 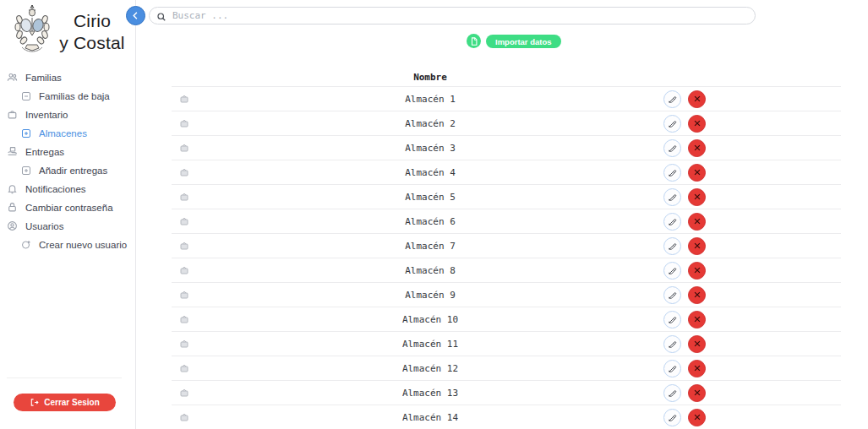 What do you see at coordinates (45, 152) in the screenshot?
I see `sidebar-item-label: Entregas` at bounding box center [45, 152].